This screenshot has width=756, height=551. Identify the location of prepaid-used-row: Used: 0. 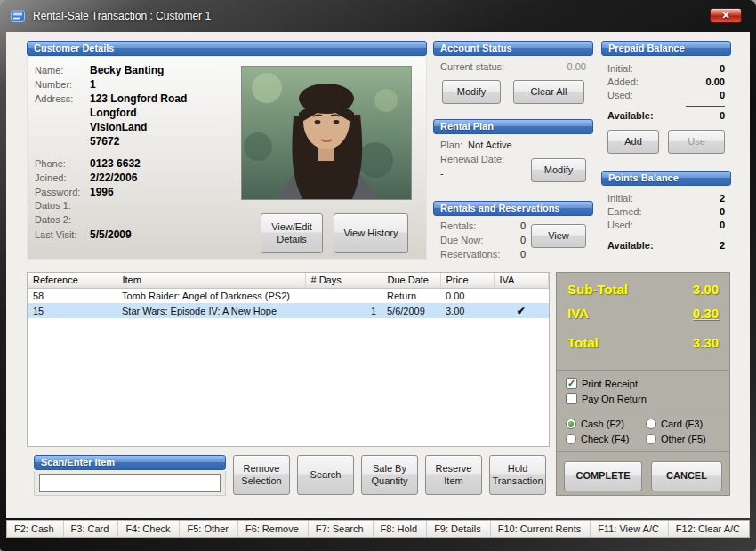
(666, 95).